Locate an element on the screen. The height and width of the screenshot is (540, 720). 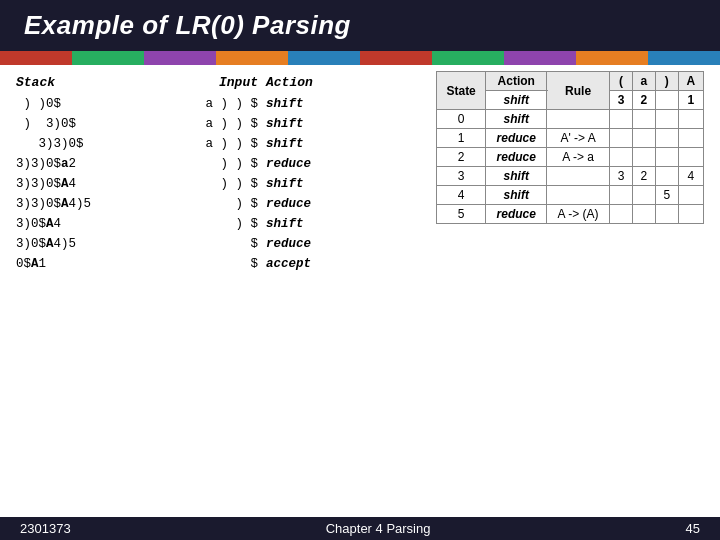
cell-action-shift-3: shift is located at coordinates (516, 176).